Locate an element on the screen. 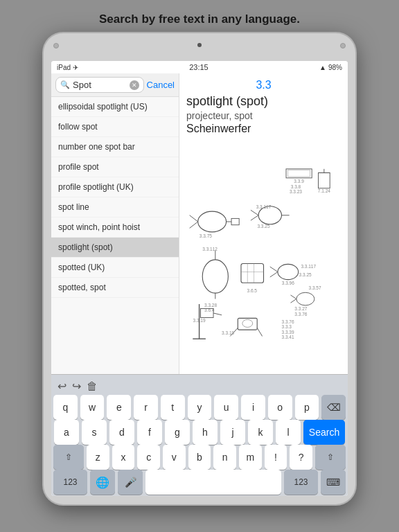  key-y: y is located at coordinates (200, 407).